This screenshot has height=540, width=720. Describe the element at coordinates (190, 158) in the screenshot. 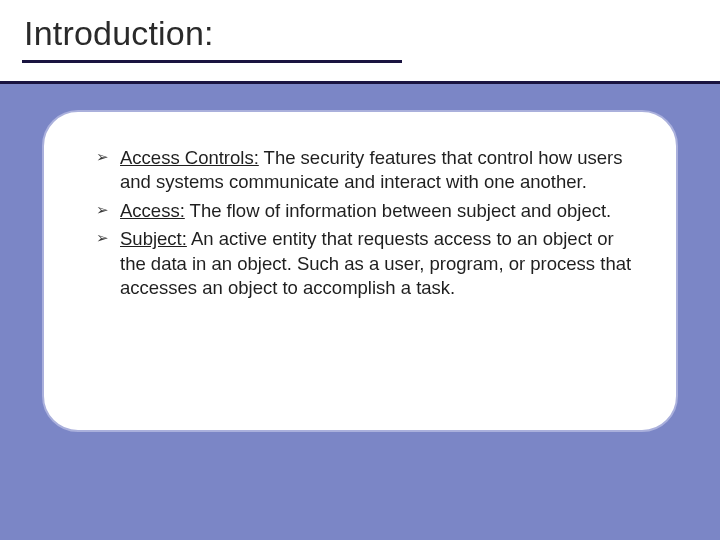

I see `term: Access Controls:` at that location.